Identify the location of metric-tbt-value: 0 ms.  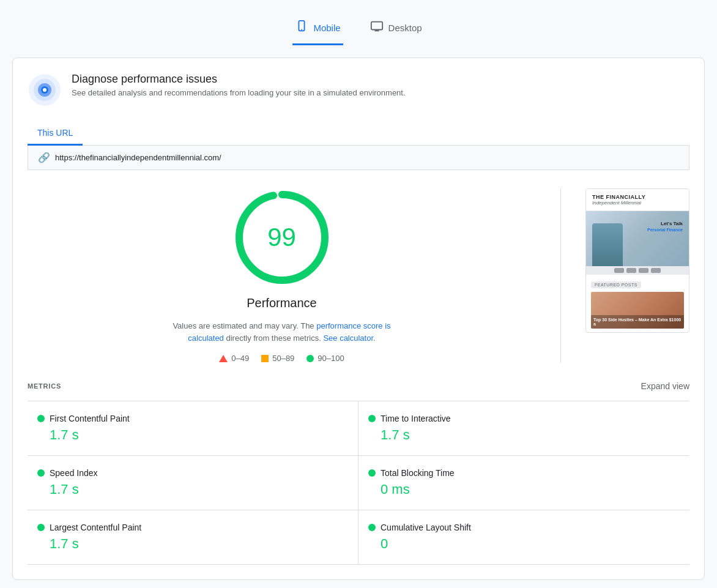
(524, 489).